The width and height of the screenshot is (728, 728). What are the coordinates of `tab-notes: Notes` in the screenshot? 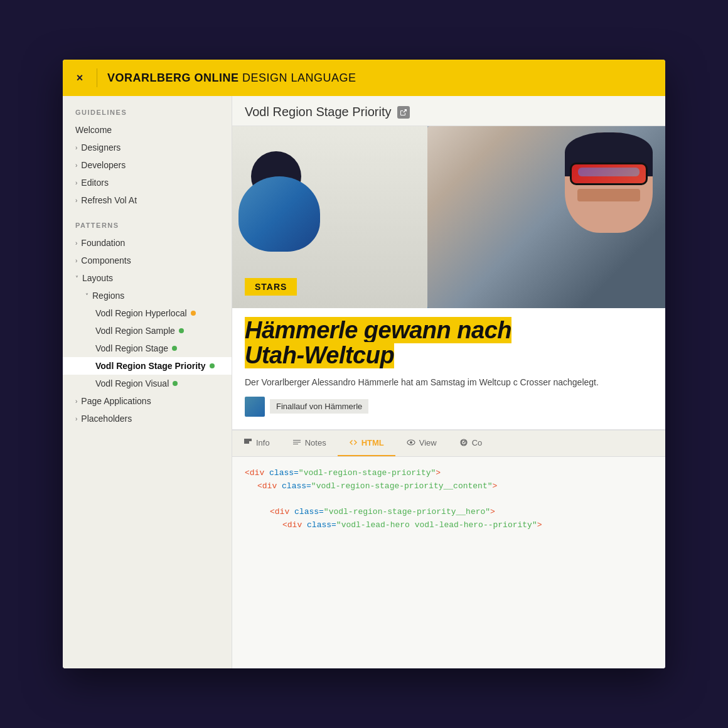 It's located at (309, 443).